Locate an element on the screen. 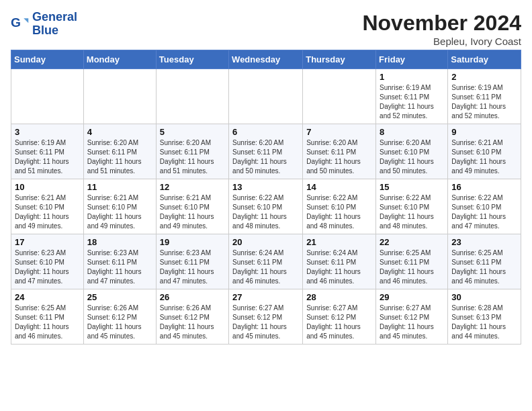 The width and height of the screenshot is (532, 411). calendar-cell: 24Sunrise: 6:25 AM Sunset: 6:11 PM Dayli… is located at coordinates (48, 317).